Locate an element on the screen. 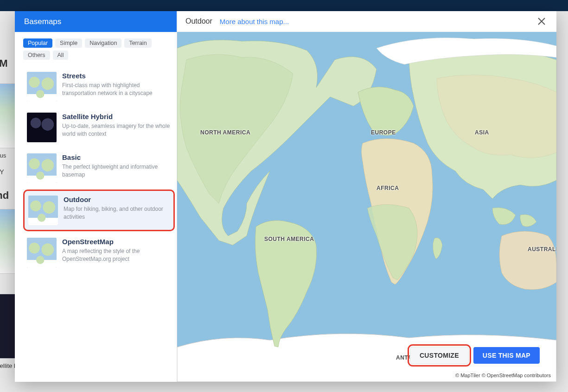 This screenshot has height=392, width=568. filter-navigation: Navigation is located at coordinates (103, 43).